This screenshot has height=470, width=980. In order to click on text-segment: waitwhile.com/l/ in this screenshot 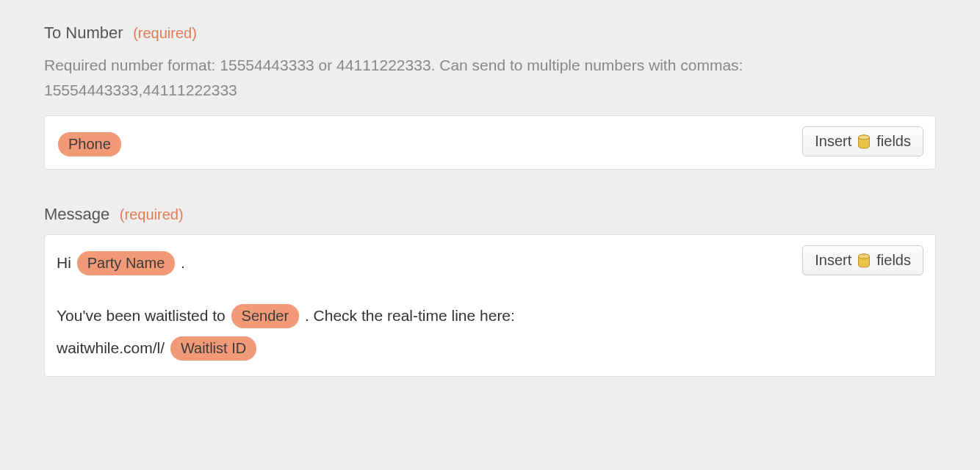, I will do `click(113, 348)`.